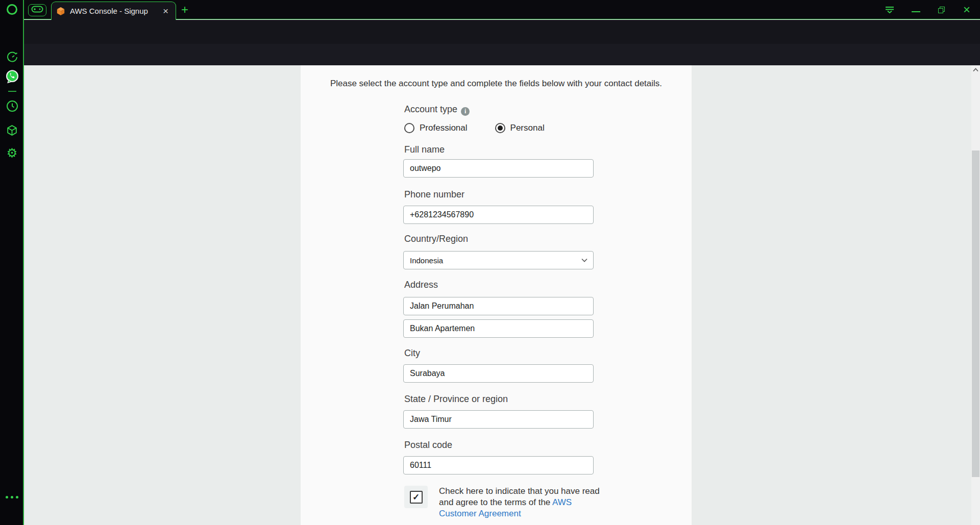 This screenshot has height=525, width=980. I want to click on settings-gear-icon: ⚙, so click(12, 153).